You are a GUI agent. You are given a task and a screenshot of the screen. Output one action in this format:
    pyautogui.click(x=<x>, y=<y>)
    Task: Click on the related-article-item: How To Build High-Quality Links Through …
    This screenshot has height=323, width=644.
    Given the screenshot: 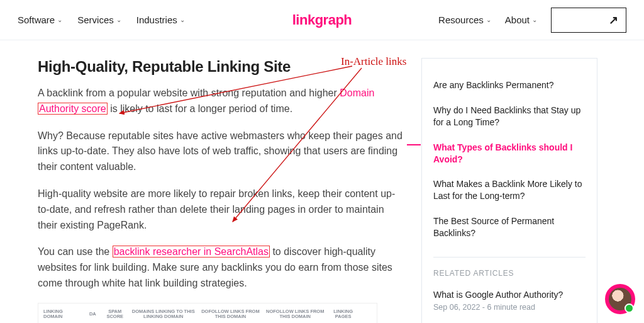 What is the action you would take?
    pyautogui.click(x=509, y=320)
    